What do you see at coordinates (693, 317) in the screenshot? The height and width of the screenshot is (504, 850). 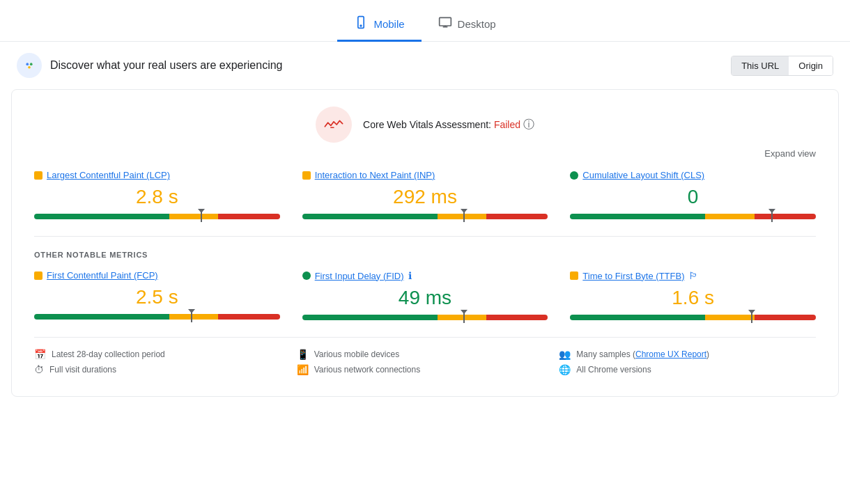 I see `metric-bar-ttfb` at bounding box center [693, 317].